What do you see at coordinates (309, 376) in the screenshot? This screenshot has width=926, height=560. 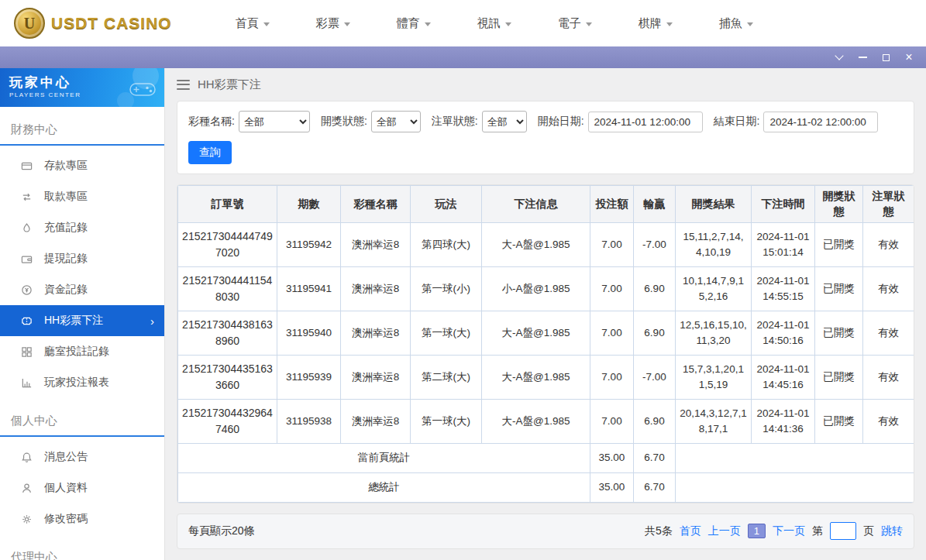 I see `cell-period: 31195939` at bounding box center [309, 376].